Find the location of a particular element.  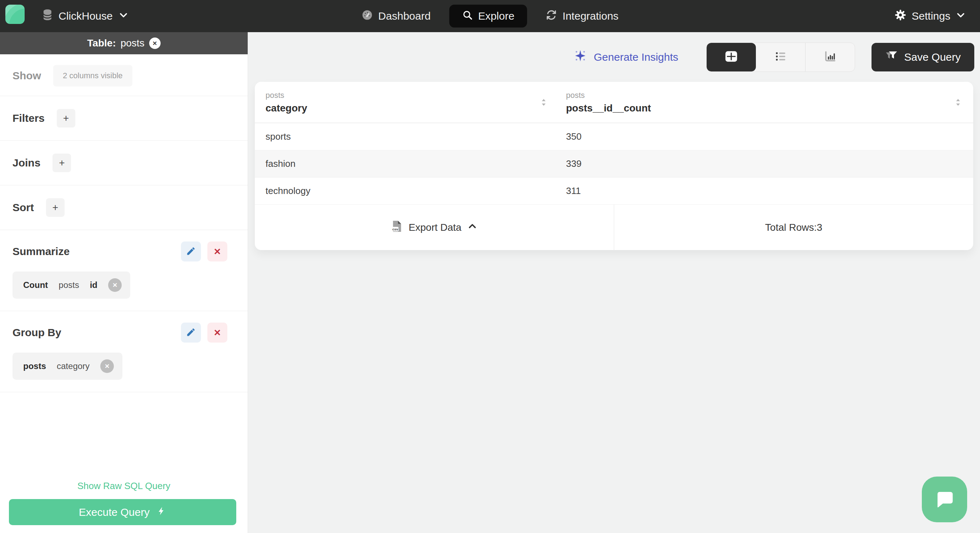

export-data-button: csv Export Data is located at coordinates (434, 228).